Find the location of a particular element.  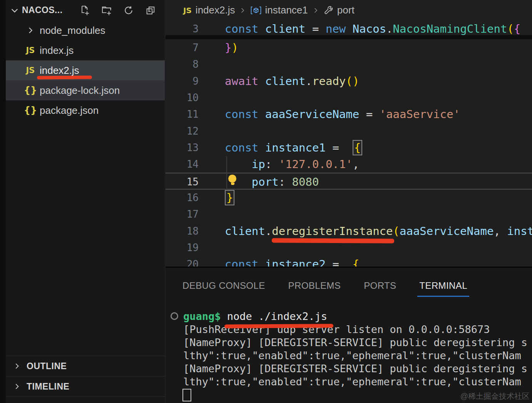

terminal-output-line: [PushReceiver] udp server listen on 0.0.… is located at coordinates (349, 330).